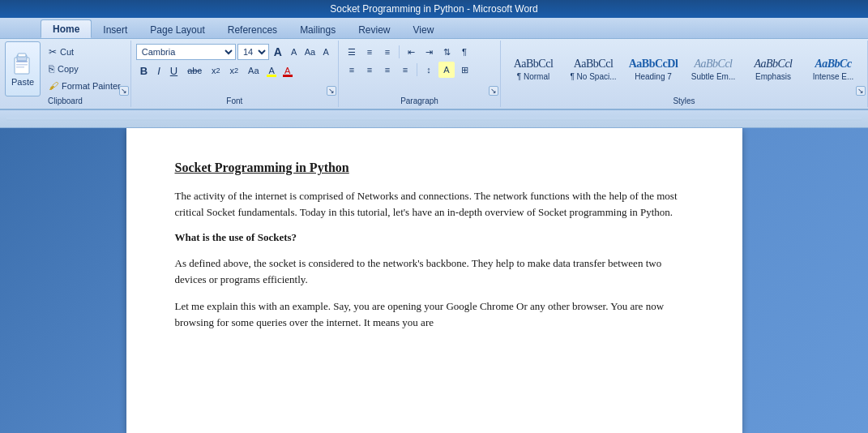  I want to click on increase-indent-button: ⇥, so click(429, 52).